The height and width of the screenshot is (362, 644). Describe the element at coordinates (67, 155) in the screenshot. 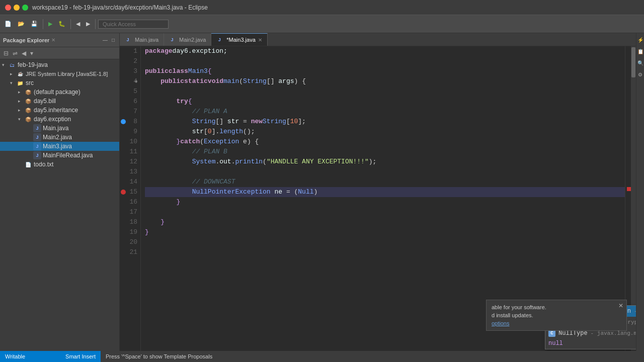

I see `tree-label-mainfile: MainFileRead.java` at that location.